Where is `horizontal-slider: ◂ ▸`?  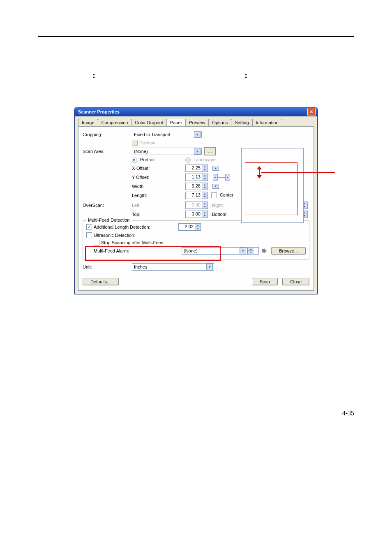 horizontal-slider: ◂ ▸ is located at coordinates (221, 177).